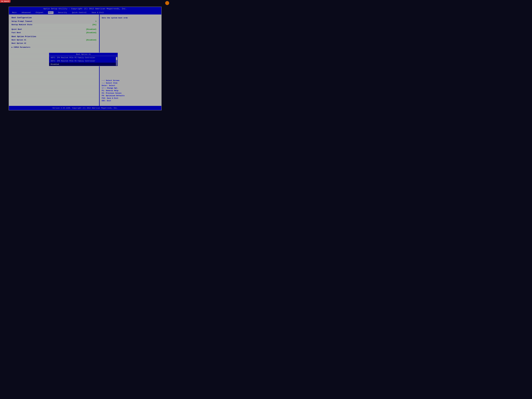 The height and width of the screenshot is (399, 532). I want to click on boot-option2-row: Boot Option #2, so click(54, 43).